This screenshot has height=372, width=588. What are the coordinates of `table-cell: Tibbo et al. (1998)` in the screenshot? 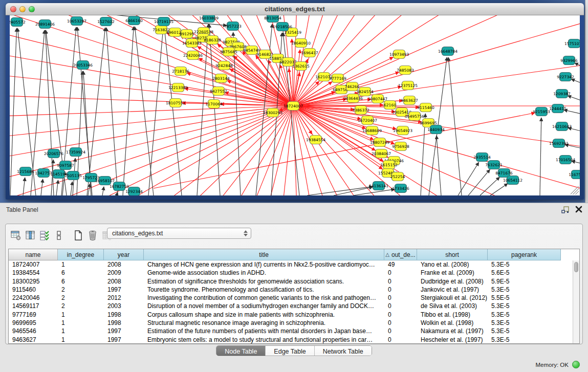 It's located at (452, 315).